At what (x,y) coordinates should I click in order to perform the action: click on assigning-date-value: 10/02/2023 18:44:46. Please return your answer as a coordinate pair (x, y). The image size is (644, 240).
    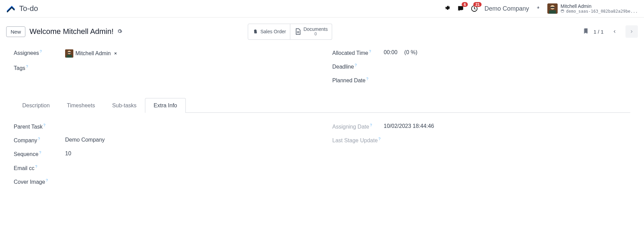
    Looking at the image, I should click on (409, 126).